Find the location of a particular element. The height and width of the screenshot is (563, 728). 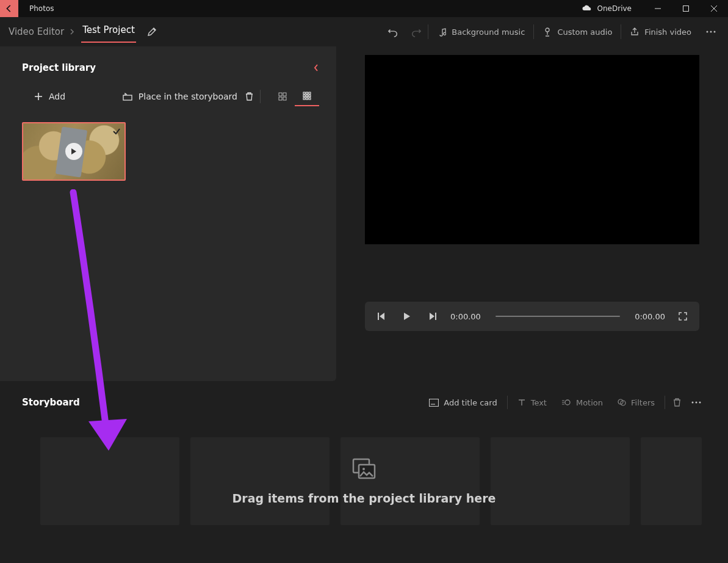

more-button is located at coordinates (711, 32).